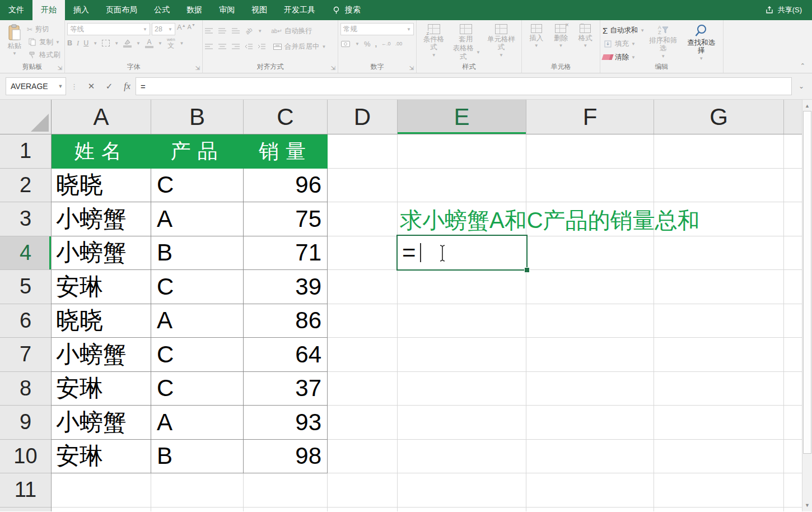 This screenshot has height=512, width=812. What do you see at coordinates (101, 151) in the screenshot?
I see `header-cell-name: 姓名` at bounding box center [101, 151].